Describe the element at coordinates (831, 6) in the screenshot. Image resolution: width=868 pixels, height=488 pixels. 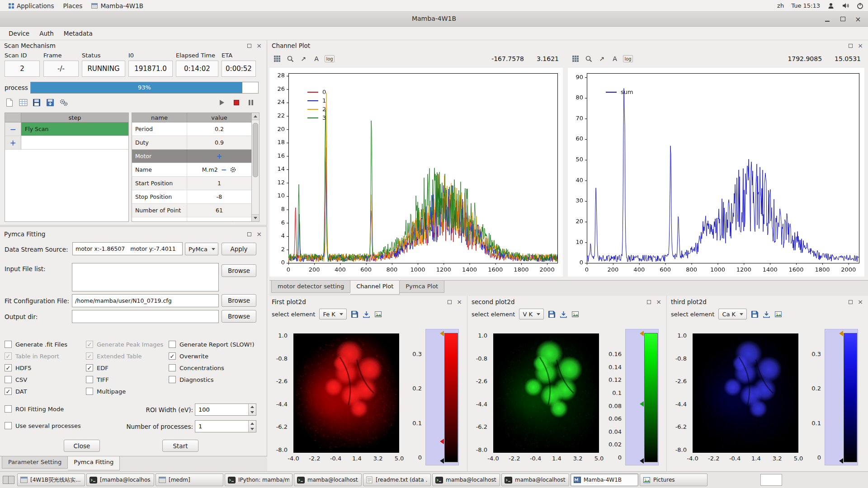
I see `user-status-icon` at that location.